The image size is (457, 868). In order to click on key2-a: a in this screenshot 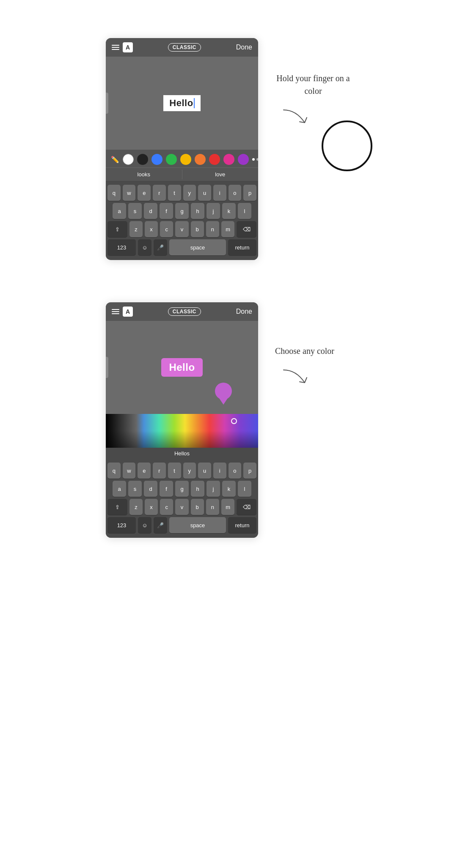, I will do `click(119, 489)`.